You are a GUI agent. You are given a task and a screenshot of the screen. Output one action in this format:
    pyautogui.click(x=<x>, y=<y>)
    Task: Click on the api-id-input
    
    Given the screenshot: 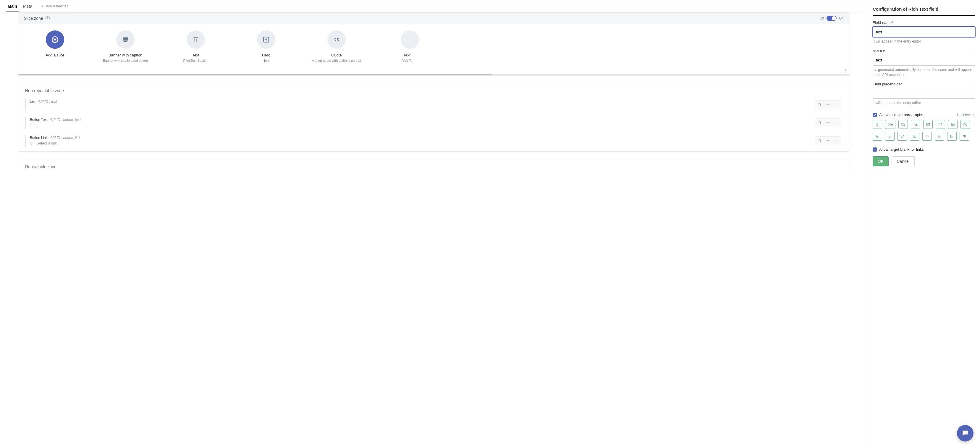 What is the action you would take?
    pyautogui.click(x=924, y=60)
    